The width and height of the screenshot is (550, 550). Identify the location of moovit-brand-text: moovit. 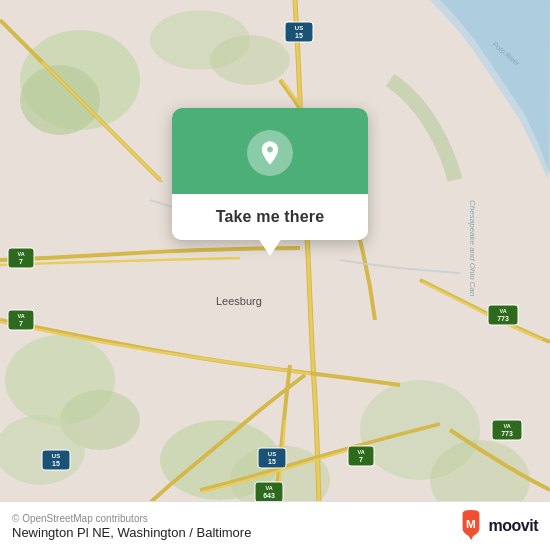
(514, 526).